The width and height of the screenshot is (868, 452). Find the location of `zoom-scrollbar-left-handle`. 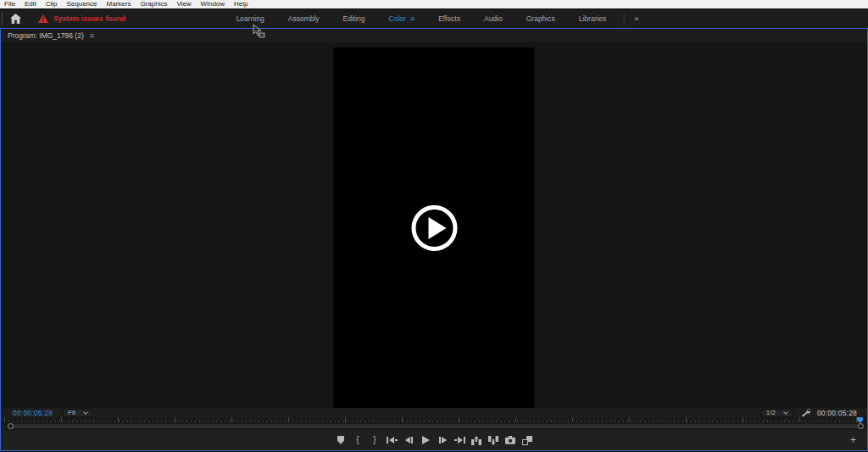

zoom-scrollbar-left-handle is located at coordinates (10, 426).